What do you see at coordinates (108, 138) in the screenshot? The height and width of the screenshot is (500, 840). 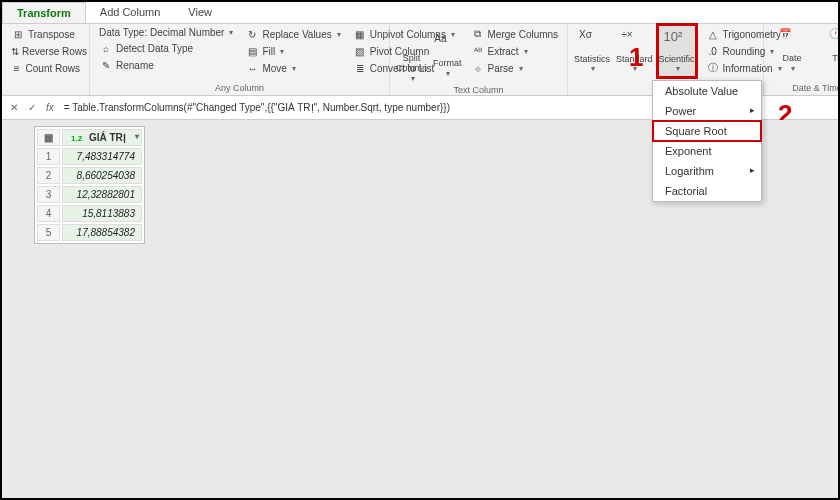 I see `column-name: GIÁ TRỊ` at bounding box center [108, 138].